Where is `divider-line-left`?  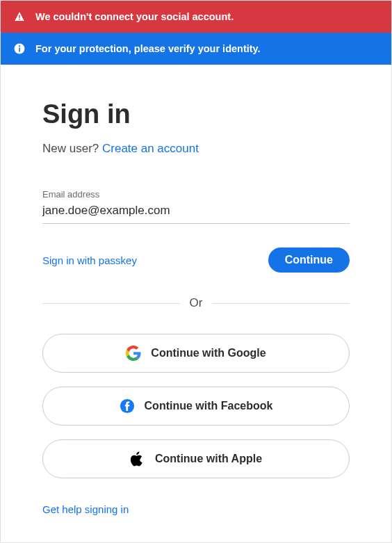 divider-line-left is located at coordinates (111, 303).